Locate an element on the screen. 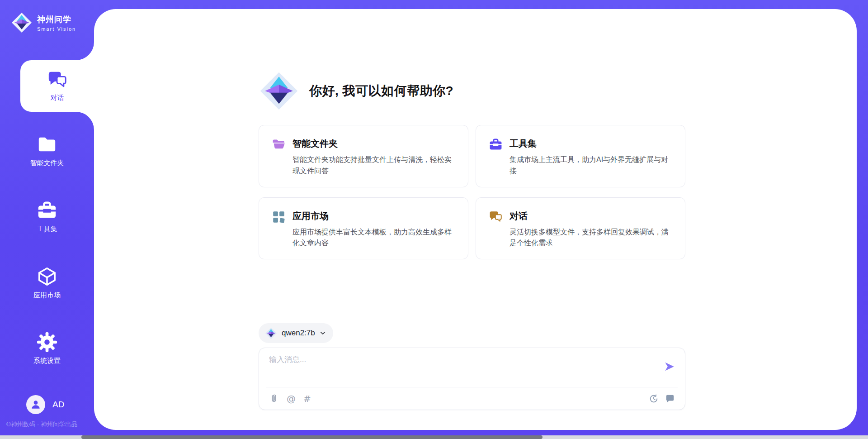 The image size is (868, 439). sidebar-footer: ©神州数码 · 神州问学出品 is located at coordinates (42, 425).